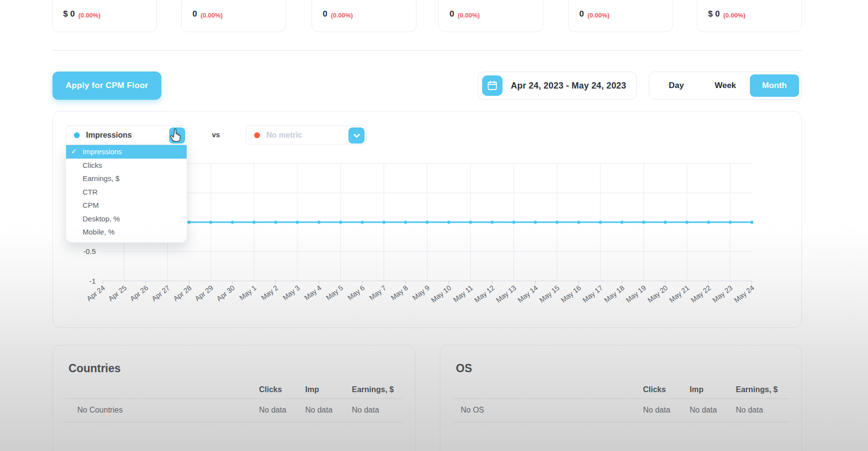 The image size is (868, 451). I want to click on dropdown-item-label: Clicks, so click(92, 165).